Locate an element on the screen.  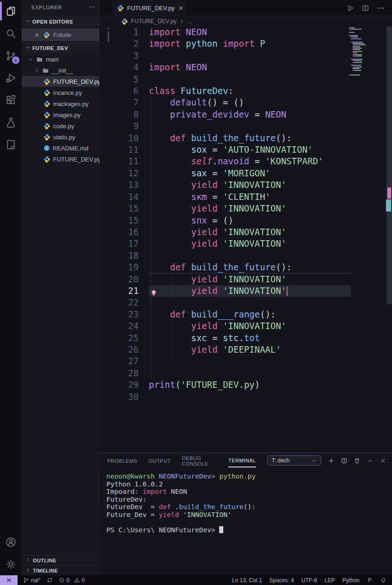
outline-section: OUTLINE is located at coordinates (60, 560).